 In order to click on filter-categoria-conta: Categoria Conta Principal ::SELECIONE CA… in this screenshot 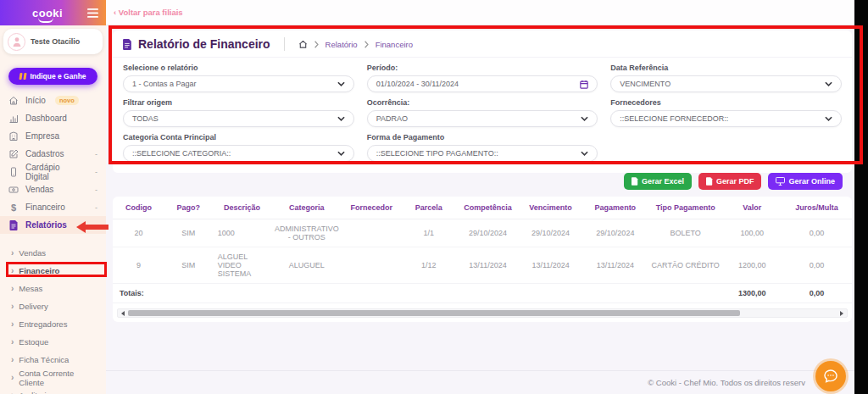, I will do `click(239, 147)`.